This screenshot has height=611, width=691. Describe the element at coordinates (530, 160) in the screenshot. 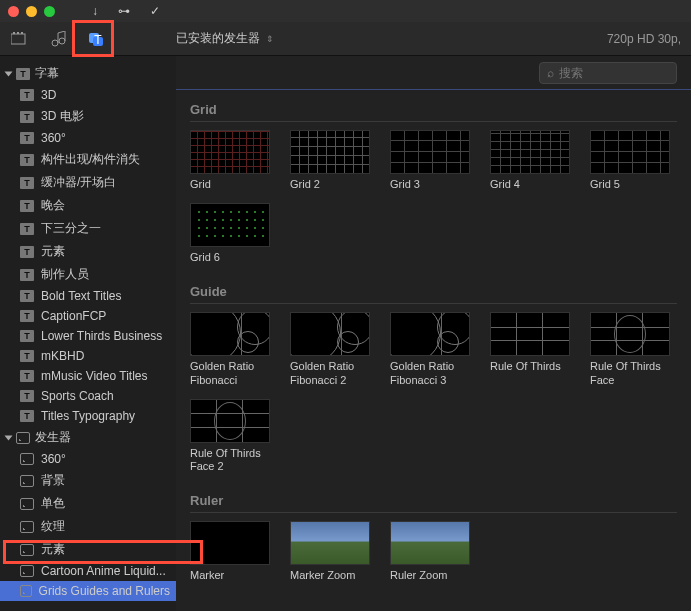

I see `generator-item: Grid 4` at that location.